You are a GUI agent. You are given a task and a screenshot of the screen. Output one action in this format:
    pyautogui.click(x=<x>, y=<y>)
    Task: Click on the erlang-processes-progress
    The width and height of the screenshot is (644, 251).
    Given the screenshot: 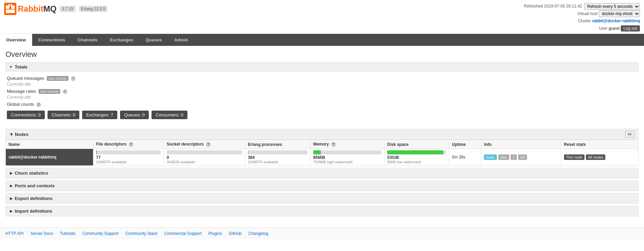 What is the action you would take?
    pyautogui.click(x=278, y=152)
    